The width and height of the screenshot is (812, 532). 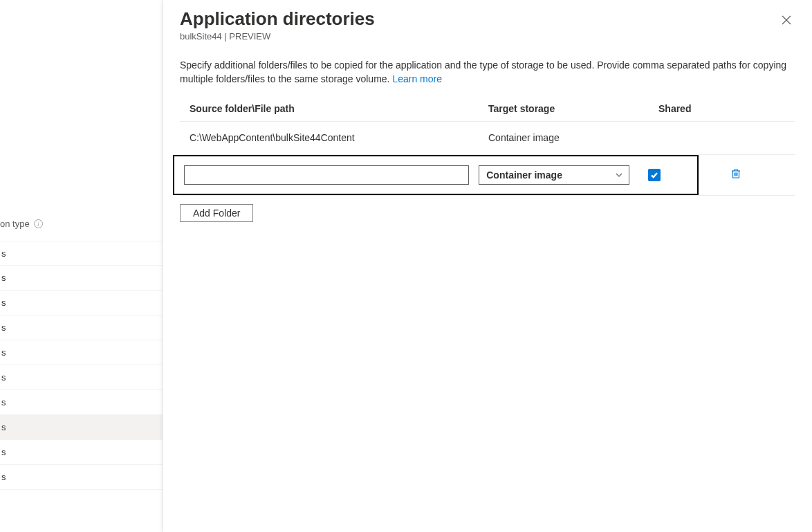 What do you see at coordinates (488, 112) in the screenshot?
I see `table-header-row: Source folder\File path Target storage S…` at bounding box center [488, 112].